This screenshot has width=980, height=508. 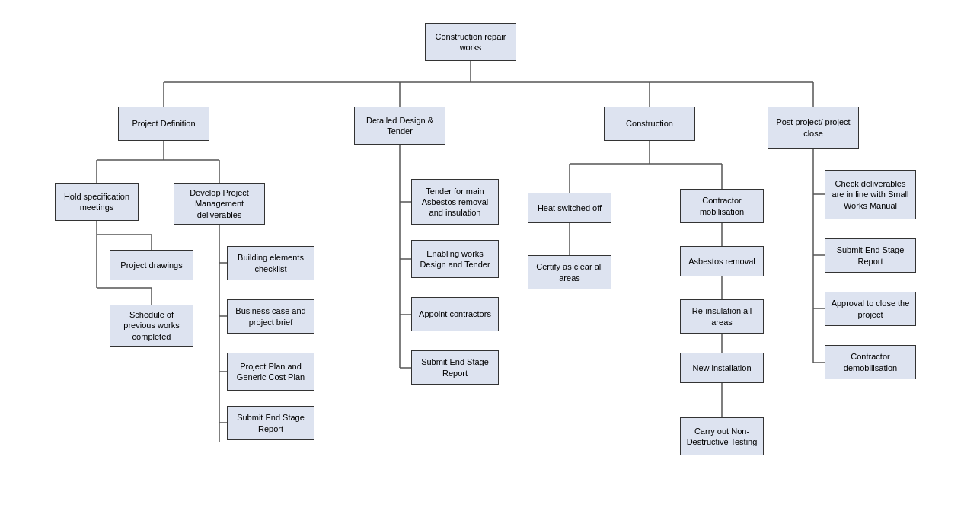 I want to click on submit-end-stage-3-node: Submit End Stage Report, so click(x=870, y=256).